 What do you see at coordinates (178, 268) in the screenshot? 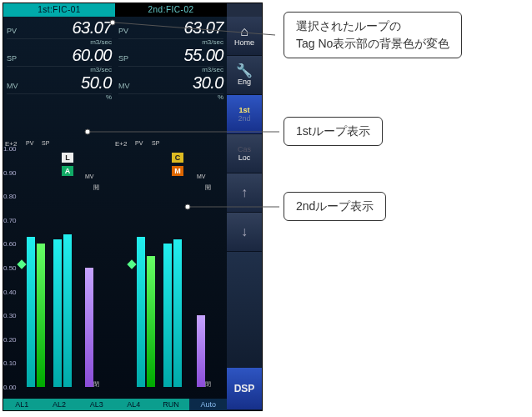
I see `al4-bar` at bounding box center [178, 268].